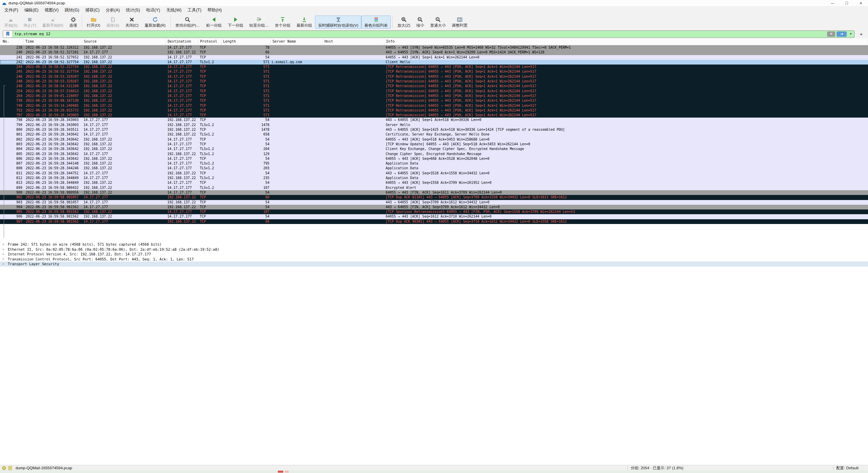  I want to click on packet-row-249: 2492022-06-23 16:58:54.511109192.168.137…, so click(434, 86).